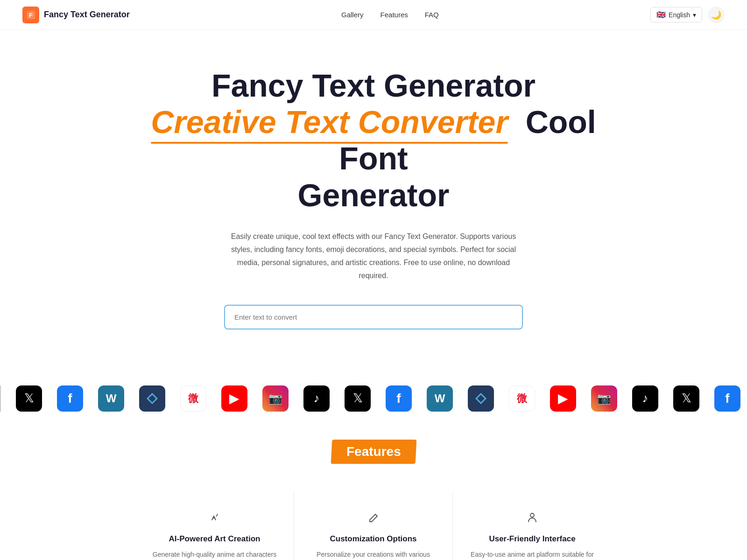  I want to click on flag-icon: 🇬🇧, so click(661, 15).